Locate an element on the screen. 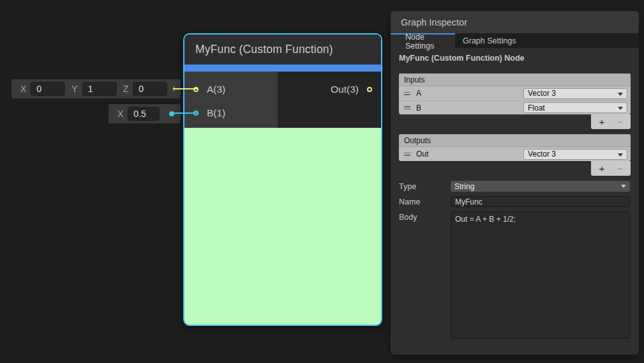 The width and height of the screenshot is (644, 363). body-textarea: Out = A + B + 1/2; is located at coordinates (540, 275).